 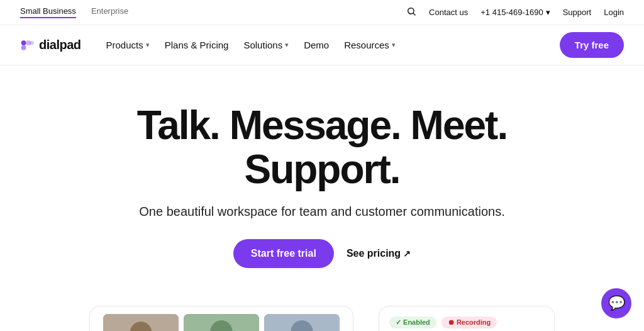 I want to click on top-bar-right: Contact us +1 415-469-1690 ▾ Support Log…, so click(x=515, y=13).